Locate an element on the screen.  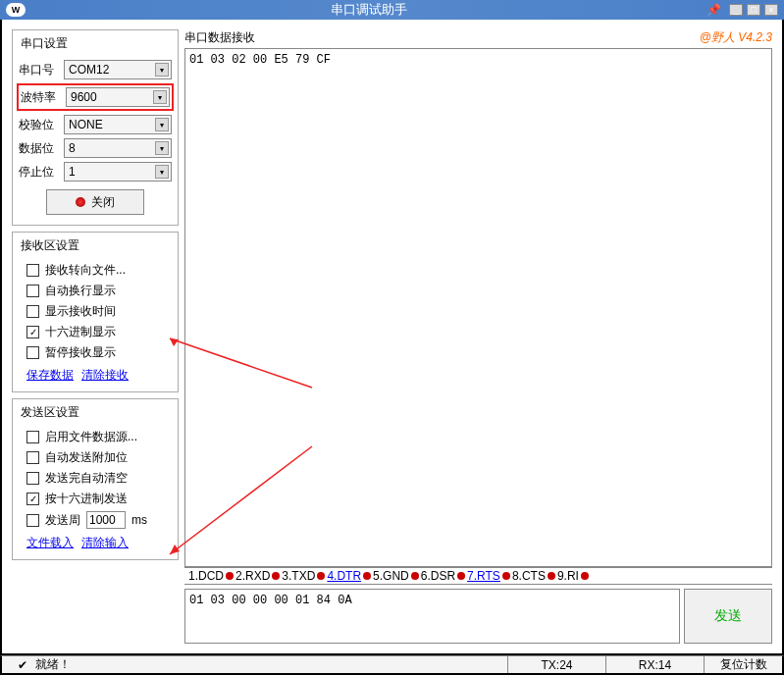
baud-label: 波特率 is located at coordinates (41, 98).